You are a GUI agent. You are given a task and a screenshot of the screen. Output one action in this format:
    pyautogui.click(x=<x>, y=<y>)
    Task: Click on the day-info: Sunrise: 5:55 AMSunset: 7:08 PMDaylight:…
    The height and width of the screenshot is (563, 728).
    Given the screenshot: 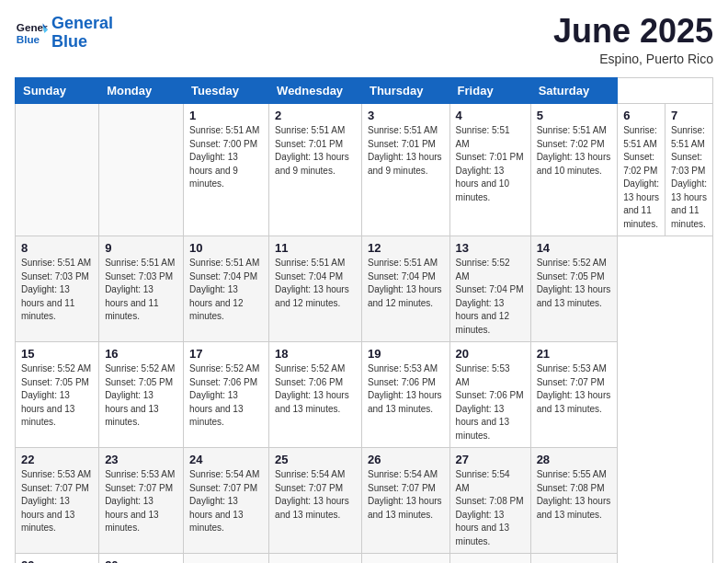 What is the action you would take?
    pyautogui.click(x=574, y=495)
    